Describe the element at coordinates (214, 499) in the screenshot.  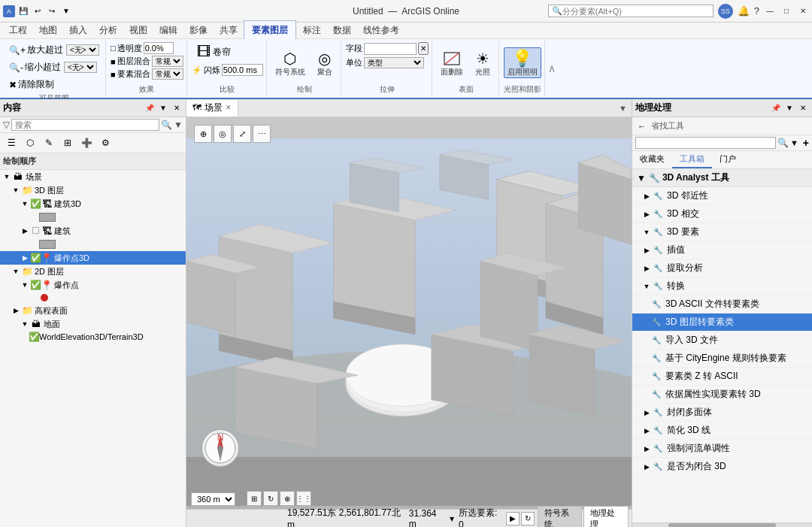
I see `scale-dropdown: 360 m` at that location.